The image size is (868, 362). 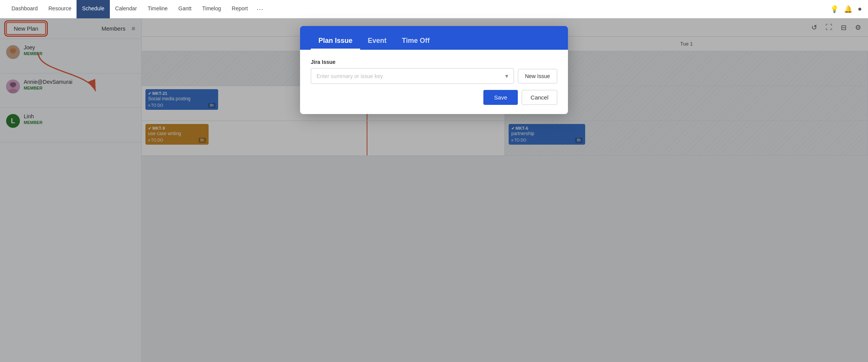 What do you see at coordinates (416, 41) in the screenshot?
I see `modal-tab-time-off: Time Off` at bounding box center [416, 41].